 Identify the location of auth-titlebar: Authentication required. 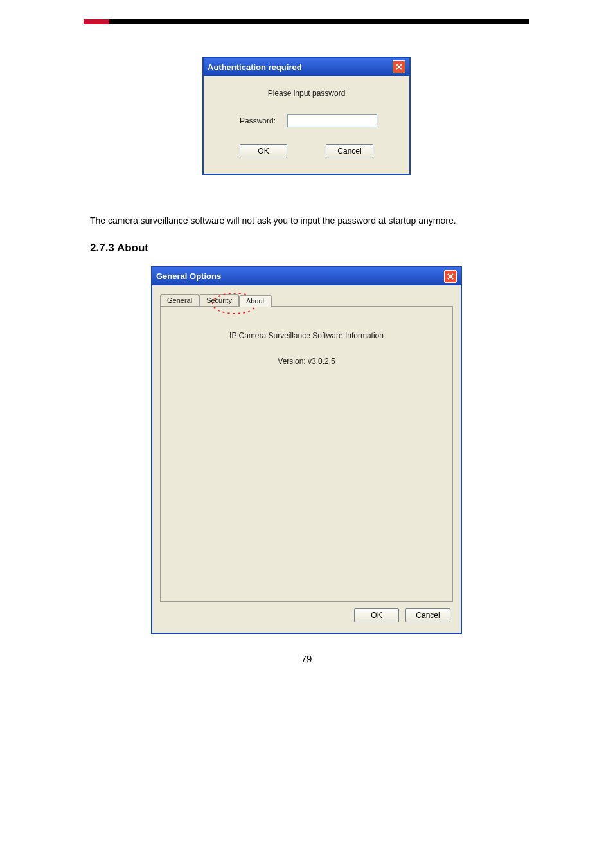
(306, 67).